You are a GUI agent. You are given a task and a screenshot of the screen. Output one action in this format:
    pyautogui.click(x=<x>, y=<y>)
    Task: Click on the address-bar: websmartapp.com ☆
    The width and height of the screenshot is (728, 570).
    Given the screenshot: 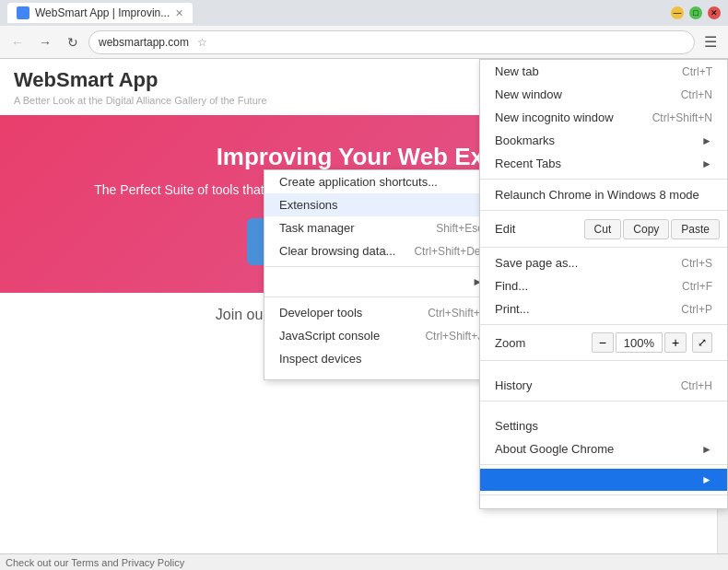 What is the action you would take?
    pyautogui.click(x=392, y=42)
    